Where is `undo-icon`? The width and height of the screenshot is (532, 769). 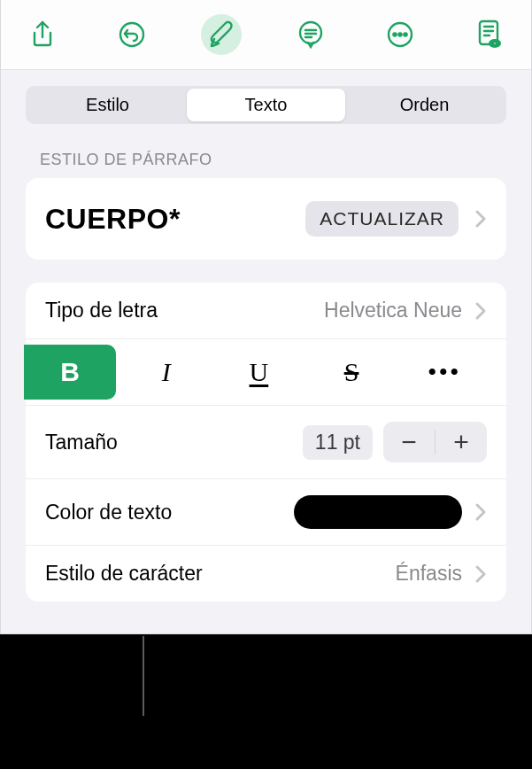 undo-icon is located at coordinates (132, 35).